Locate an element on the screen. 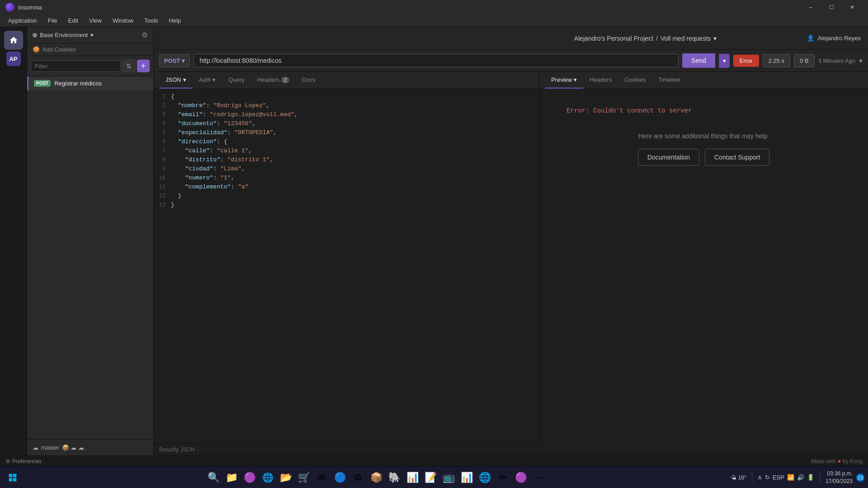 This screenshot has height=488, width=868. tab-query: Query is located at coordinates (236, 80).